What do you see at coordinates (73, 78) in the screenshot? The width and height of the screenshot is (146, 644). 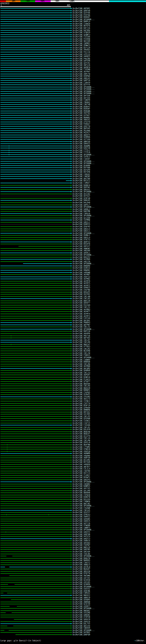 I see `hit-row: UniRef100_A9R245` at bounding box center [73, 78].